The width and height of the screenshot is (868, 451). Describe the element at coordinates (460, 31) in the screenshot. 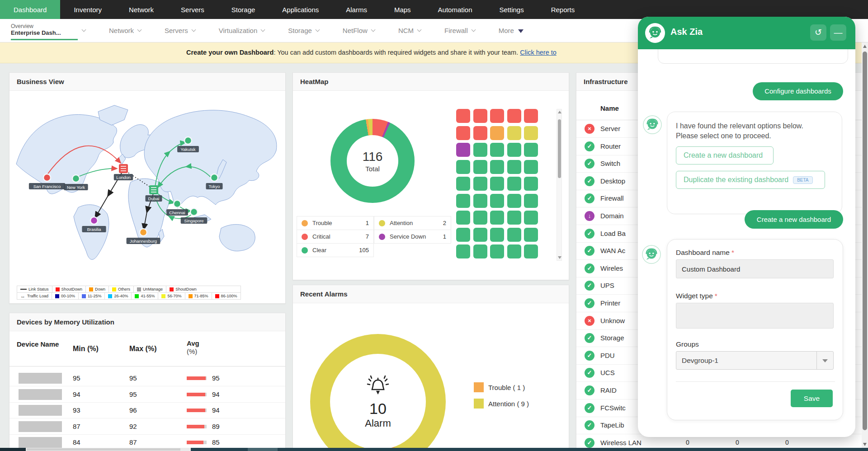

I see `tab-firewall: Firewall` at that location.